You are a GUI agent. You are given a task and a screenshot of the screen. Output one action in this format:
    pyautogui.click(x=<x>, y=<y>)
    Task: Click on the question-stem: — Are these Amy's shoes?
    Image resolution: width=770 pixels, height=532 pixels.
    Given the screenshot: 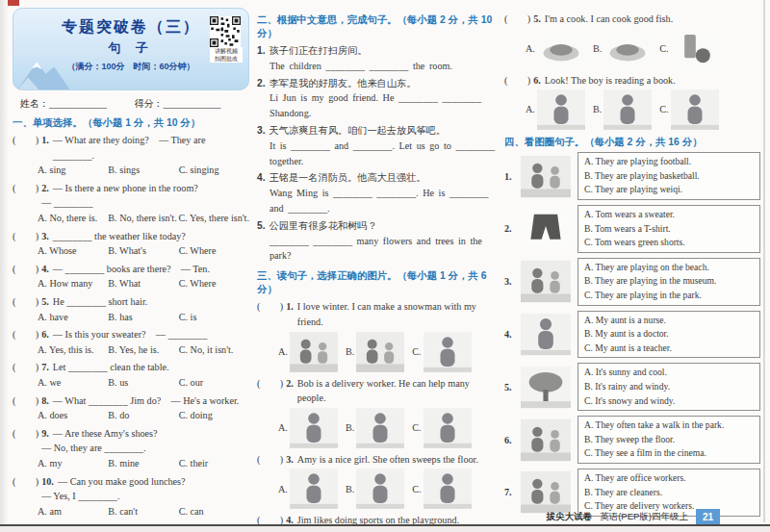 What is the action you would take?
    pyautogui.click(x=151, y=434)
    